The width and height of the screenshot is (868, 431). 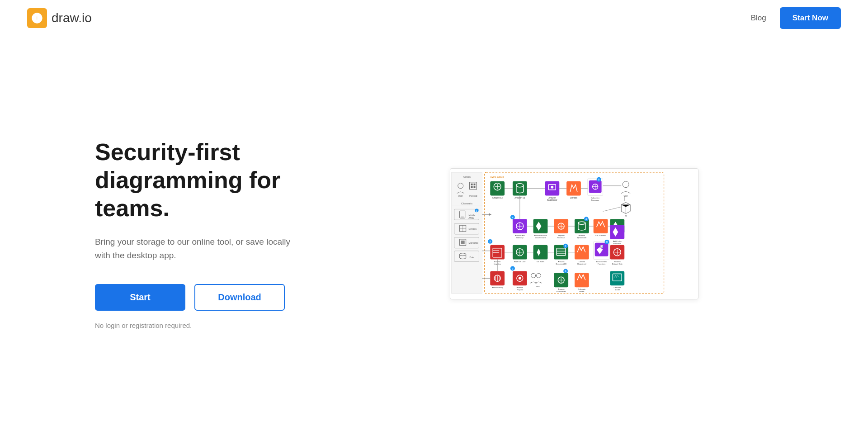 I want to click on svg-text: 2, so click(x=490, y=242).